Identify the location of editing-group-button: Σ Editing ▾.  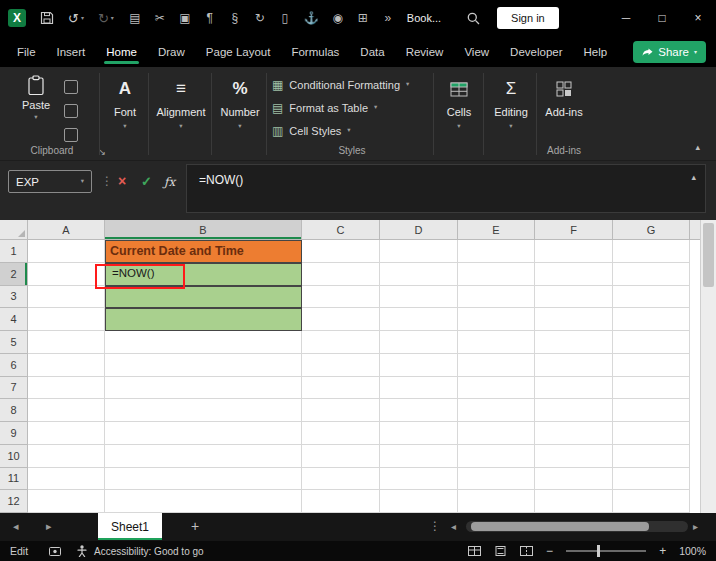
(511, 114).